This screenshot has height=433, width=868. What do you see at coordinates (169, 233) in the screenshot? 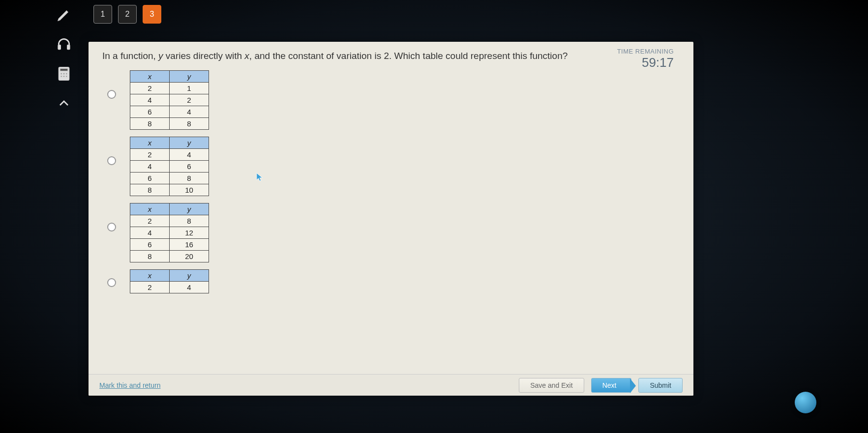
I see `table-c: xy 28 412 616 820` at bounding box center [169, 233].